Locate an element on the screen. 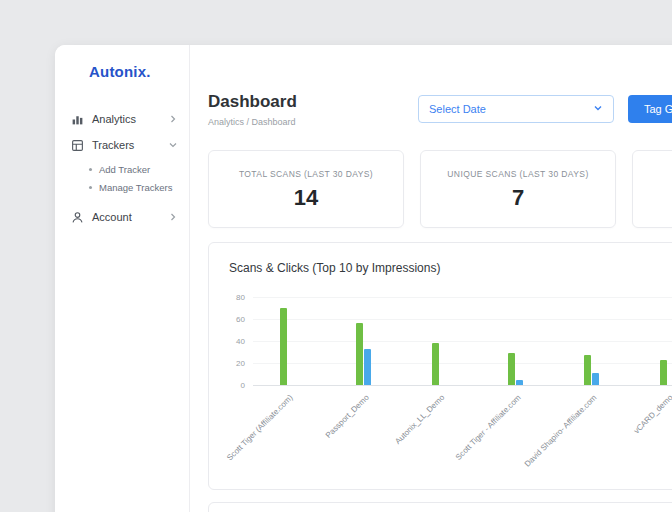 Image resolution: width=672 pixels, height=512 pixels. bar-chart-plot: Scott Tiger (Affiliate.com)Passport_Demo… is located at coordinates (462, 341).